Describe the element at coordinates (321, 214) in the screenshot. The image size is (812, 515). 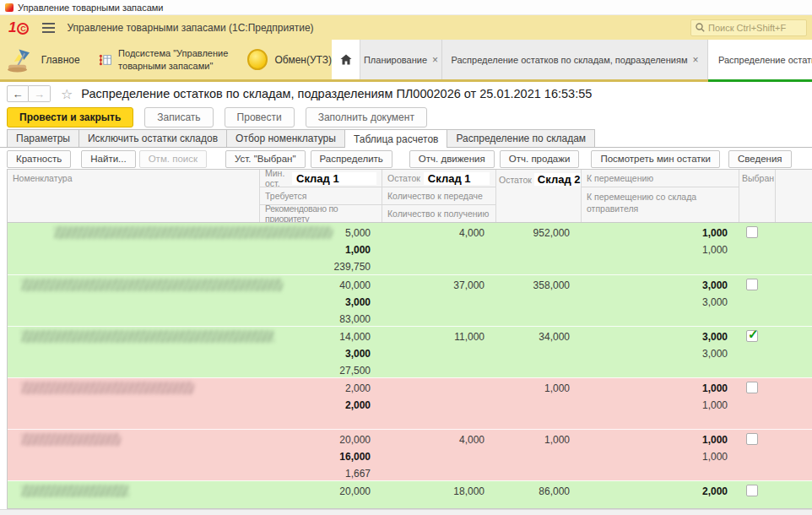
I see `header-recommended: Рекомендовано по приоритету` at that location.